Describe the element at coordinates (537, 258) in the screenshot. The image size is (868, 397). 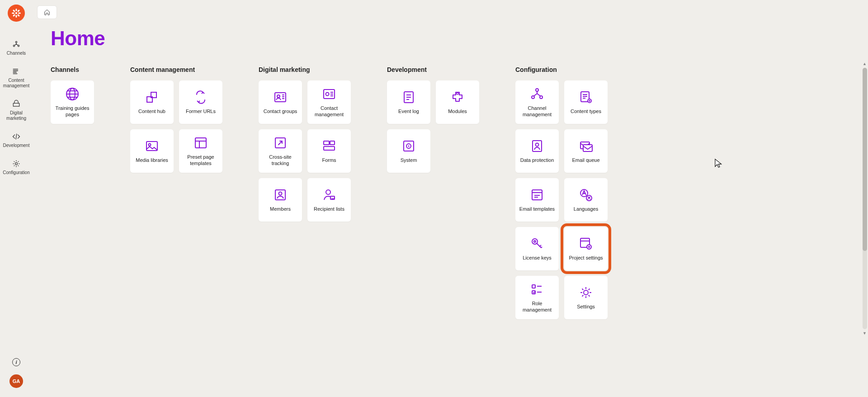
I see `tile-label: License keys` at that location.